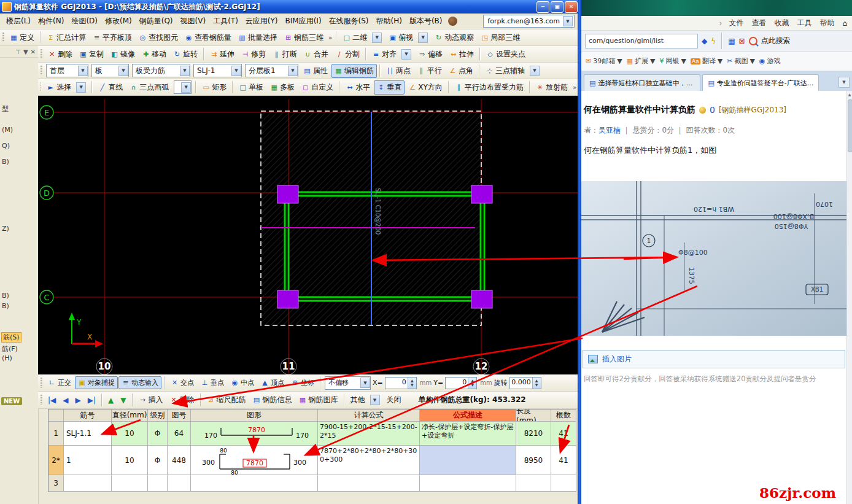 This screenshot has height=504, width=852. What do you see at coordinates (389, 87) in the screenshot?
I see `vertical-button: ↕垂直` at bounding box center [389, 87].